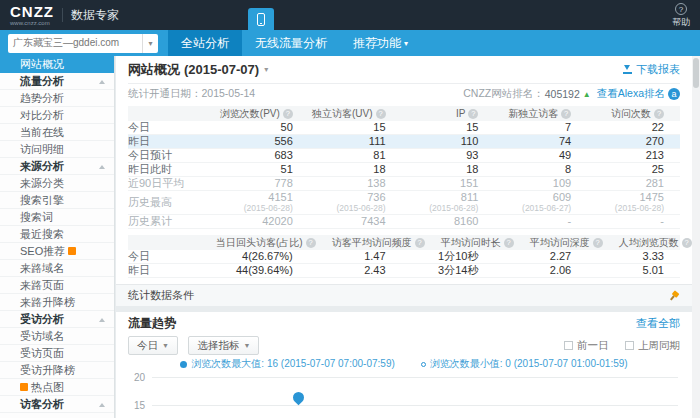 Image resolution: width=700 pixels, height=418 pixels. I want to click on table-cell: 2.27, so click(540, 256).